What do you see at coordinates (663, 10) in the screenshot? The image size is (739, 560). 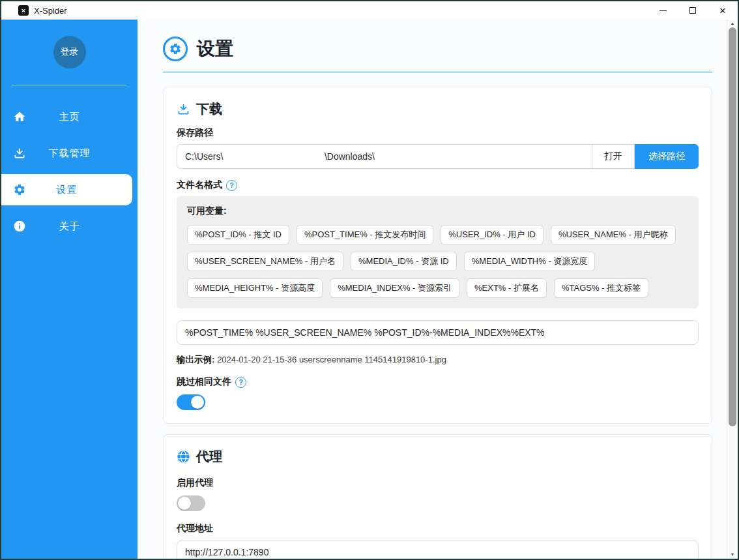 I see `minimize-button` at bounding box center [663, 10].